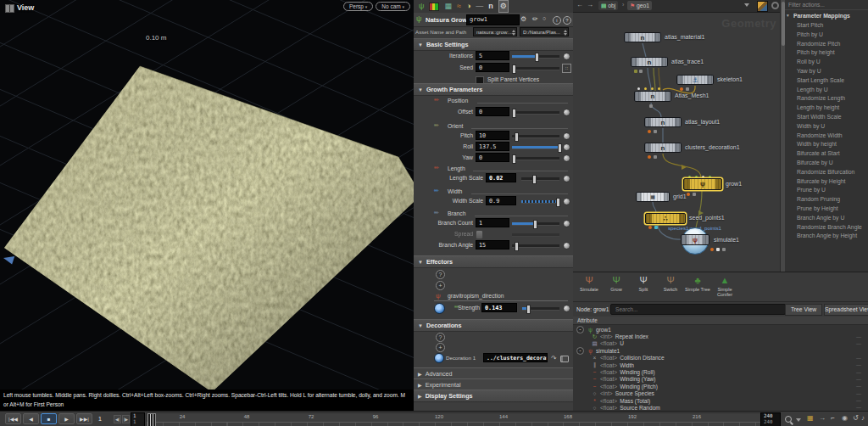  Describe the element at coordinates (137, 419) in the screenshot. I see `range-start-fields: 1 1` at that location.